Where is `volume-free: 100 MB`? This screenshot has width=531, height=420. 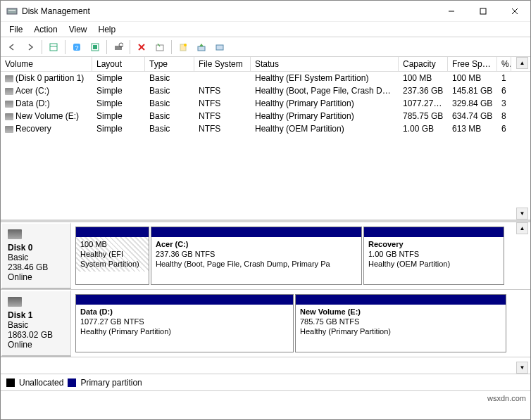
volume-free: 100 MB is located at coordinates (473, 78).